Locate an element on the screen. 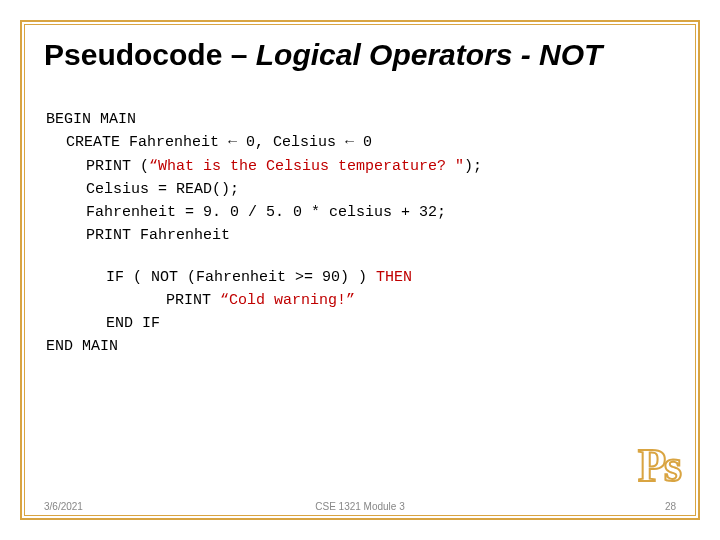 This screenshot has width=720, height=540. code-line: END MAIN is located at coordinates (264, 346).